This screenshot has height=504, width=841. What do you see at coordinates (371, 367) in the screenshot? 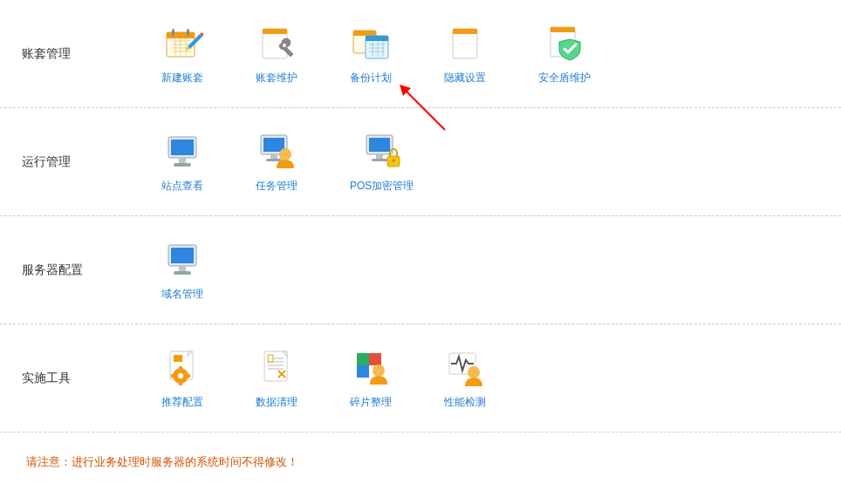
I see `puzzle-user-icon` at bounding box center [371, 367].